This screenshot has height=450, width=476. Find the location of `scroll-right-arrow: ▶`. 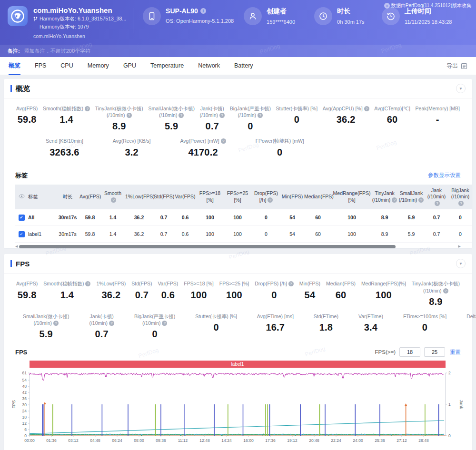

scroll-right-arrow: ▶ is located at coordinates (460, 246).